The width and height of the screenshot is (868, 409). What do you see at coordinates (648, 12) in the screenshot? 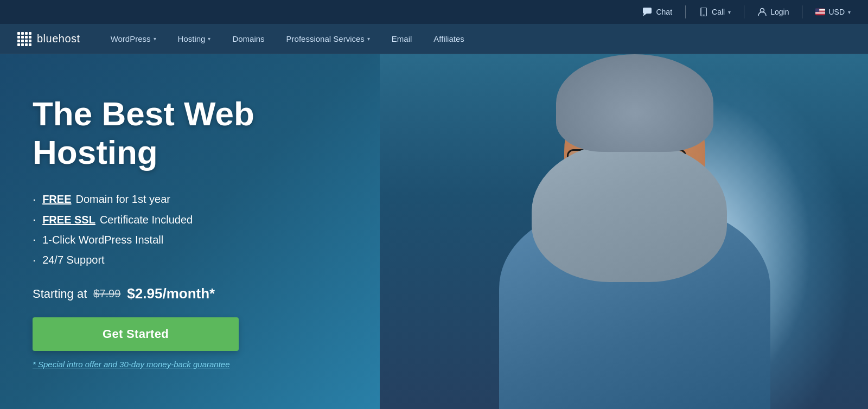
I see `chat-icon` at bounding box center [648, 12].